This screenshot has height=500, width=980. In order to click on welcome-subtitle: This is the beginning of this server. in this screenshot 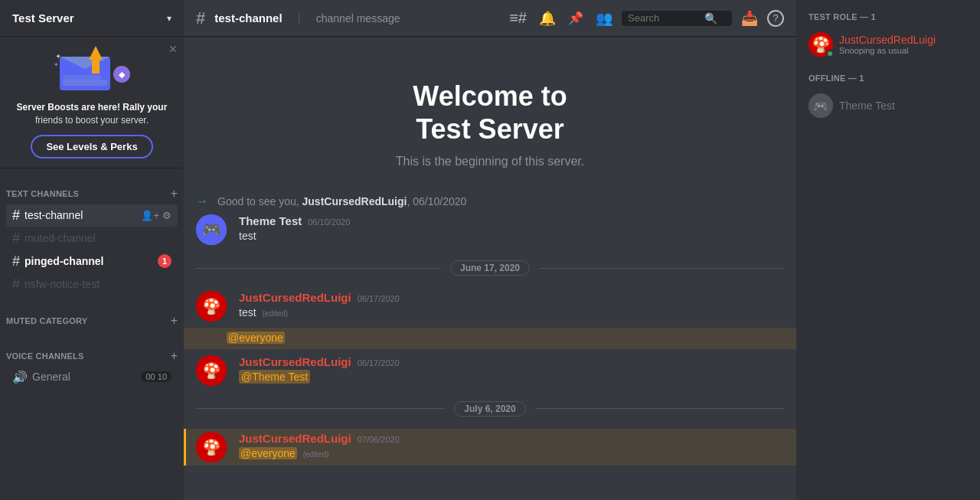, I will do `click(490, 162)`.